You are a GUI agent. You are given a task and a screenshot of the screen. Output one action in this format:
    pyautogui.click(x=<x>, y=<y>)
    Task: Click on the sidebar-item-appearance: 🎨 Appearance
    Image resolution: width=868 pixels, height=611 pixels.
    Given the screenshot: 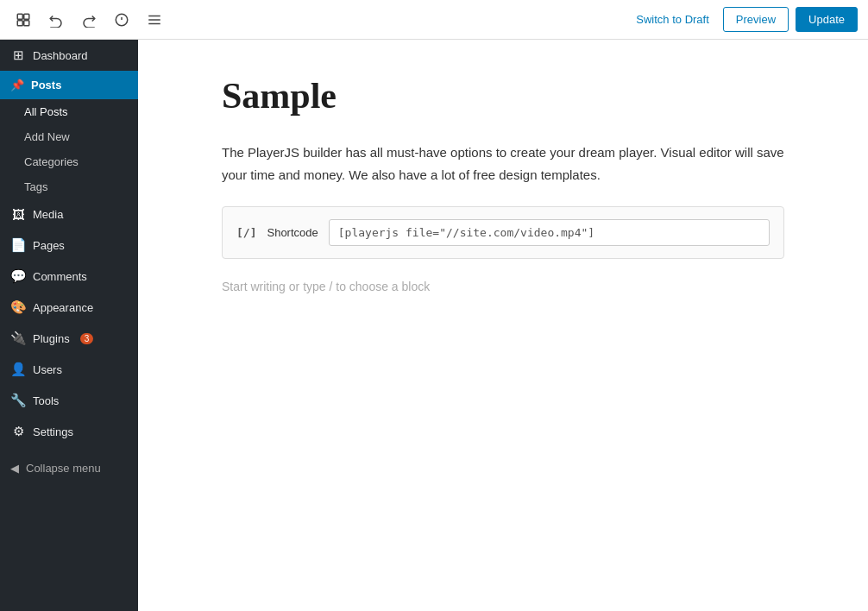 What is the action you would take?
    pyautogui.click(x=69, y=307)
    